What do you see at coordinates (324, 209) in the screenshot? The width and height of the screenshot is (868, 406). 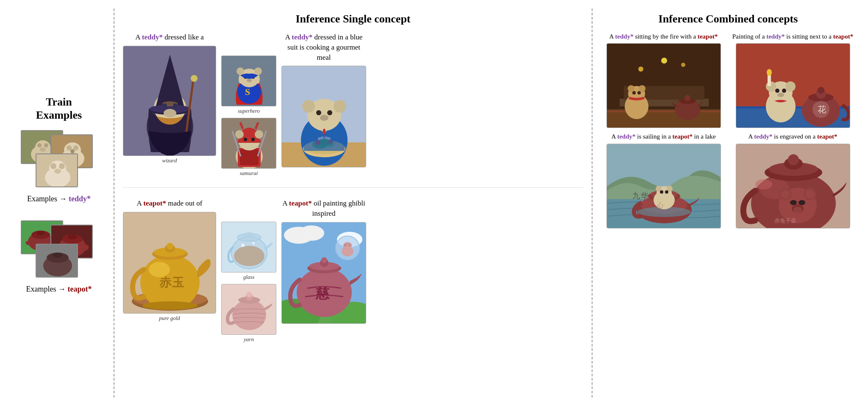 I see `ghibli-caption-text: A teapot* oil painting ghibli inspired` at bounding box center [324, 209].